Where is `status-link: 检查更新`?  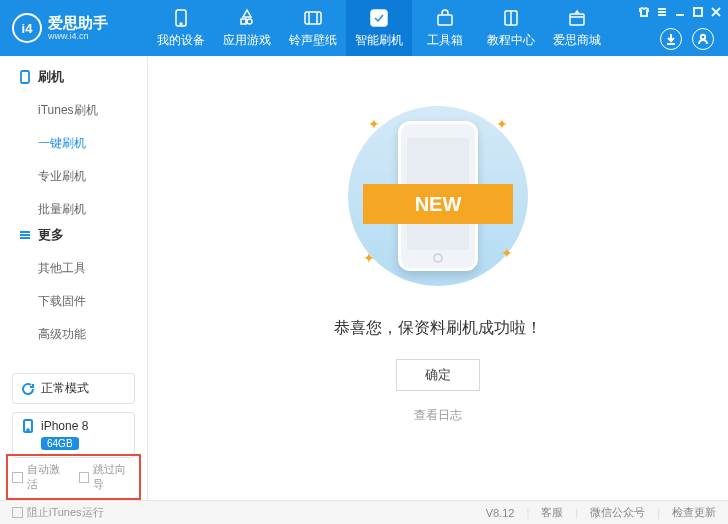 status-link: 检查更新 is located at coordinates (694, 512).